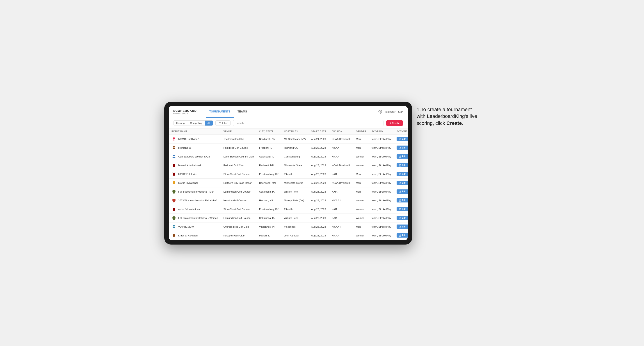 This screenshot has width=644, height=346. Describe the element at coordinates (195, 200) in the screenshot. I see `event-name-cell: 2023 Women's Hesston Fall Kickoff` at that location.